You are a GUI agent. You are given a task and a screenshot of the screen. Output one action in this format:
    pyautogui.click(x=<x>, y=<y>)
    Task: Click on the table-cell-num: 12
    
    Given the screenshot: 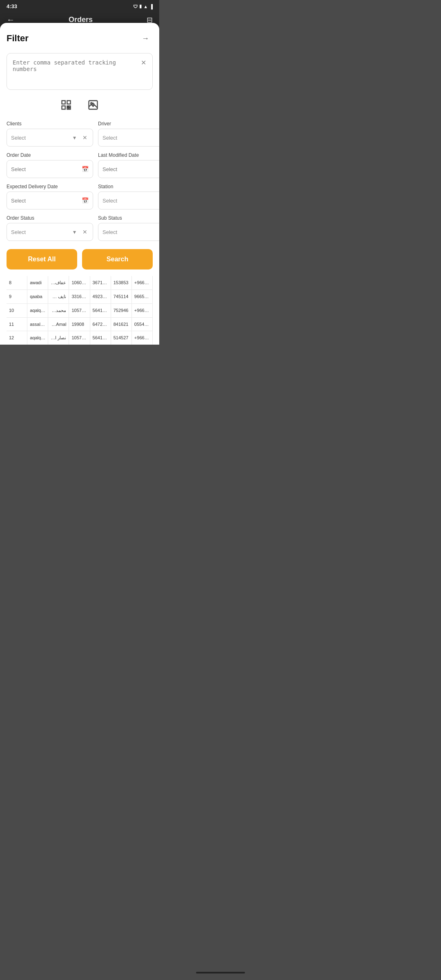 What is the action you would take?
    pyautogui.click(x=17, y=338)
    